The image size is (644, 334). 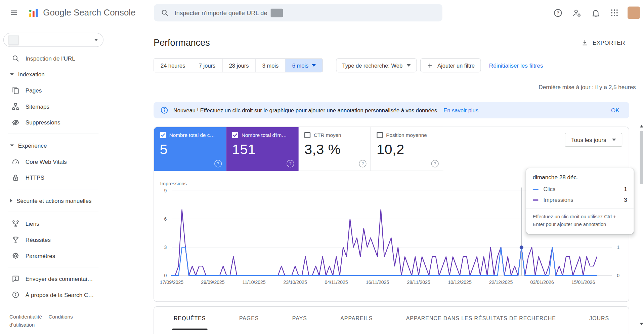 What do you see at coordinates (53, 90) in the screenshot?
I see `sidebar-item-pages: Pages` at bounding box center [53, 90].